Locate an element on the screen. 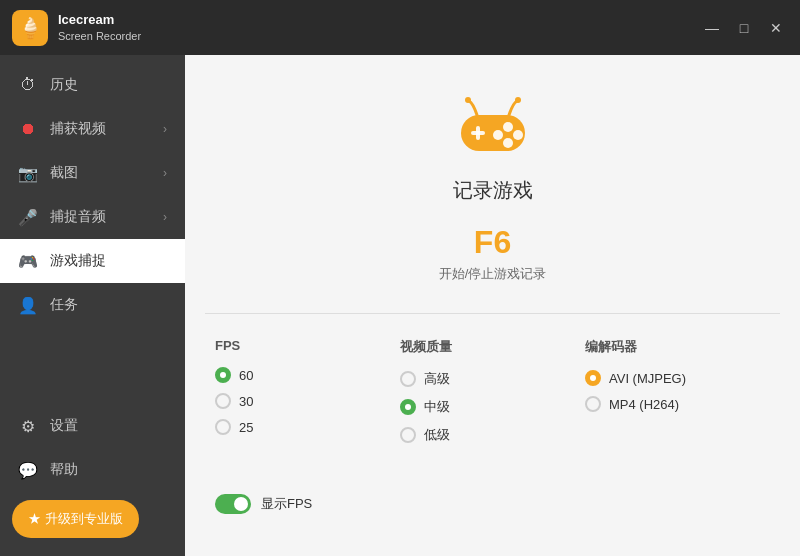  fps-25-radio is located at coordinates (223, 427).